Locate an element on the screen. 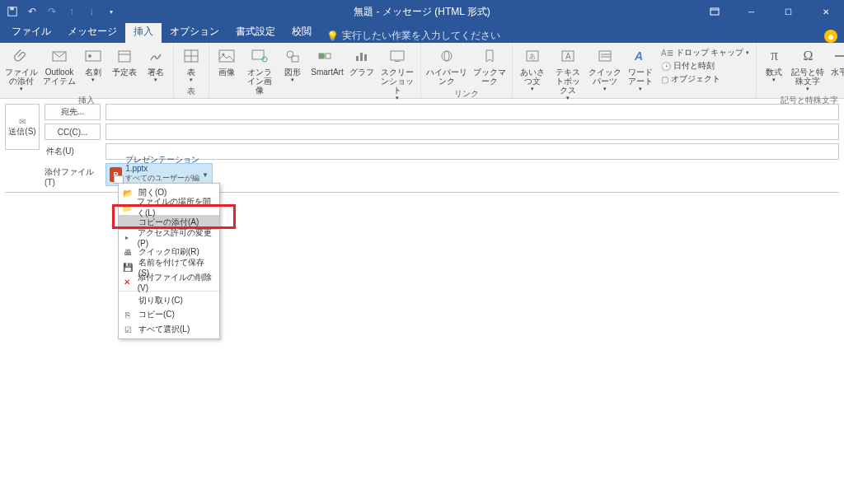 This screenshot has height=504, width=844. ctx-select-all: ☑すべて選択(L) is located at coordinates (169, 329).